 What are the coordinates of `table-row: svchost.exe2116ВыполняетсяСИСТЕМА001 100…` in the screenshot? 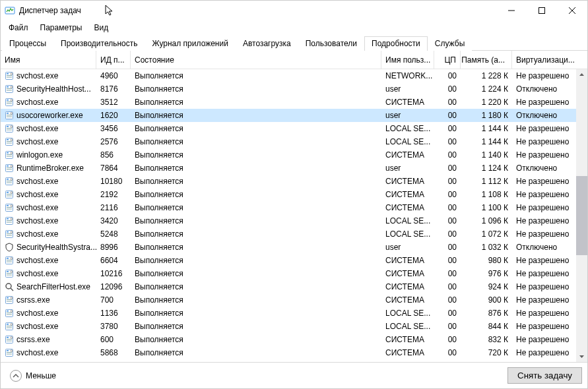 It's located at (294, 208).